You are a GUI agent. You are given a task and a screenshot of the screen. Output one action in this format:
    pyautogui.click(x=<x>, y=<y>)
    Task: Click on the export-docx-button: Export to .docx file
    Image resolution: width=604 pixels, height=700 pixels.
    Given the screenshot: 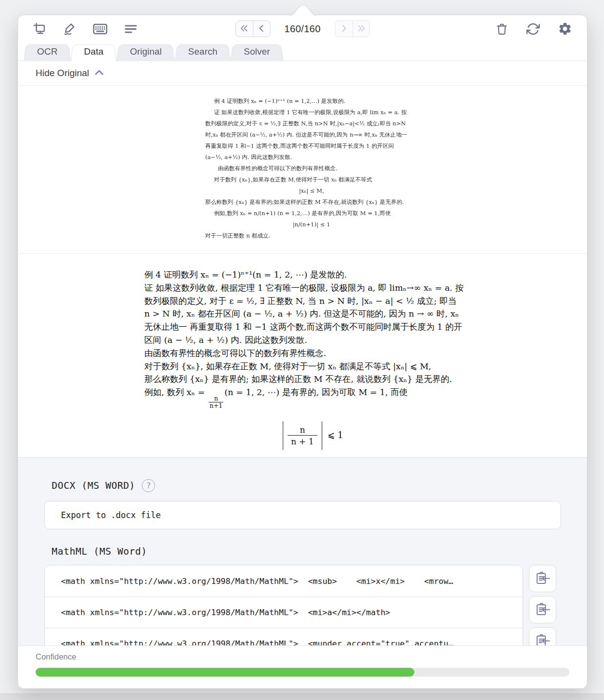 What is the action you would take?
    pyautogui.click(x=303, y=515)
    